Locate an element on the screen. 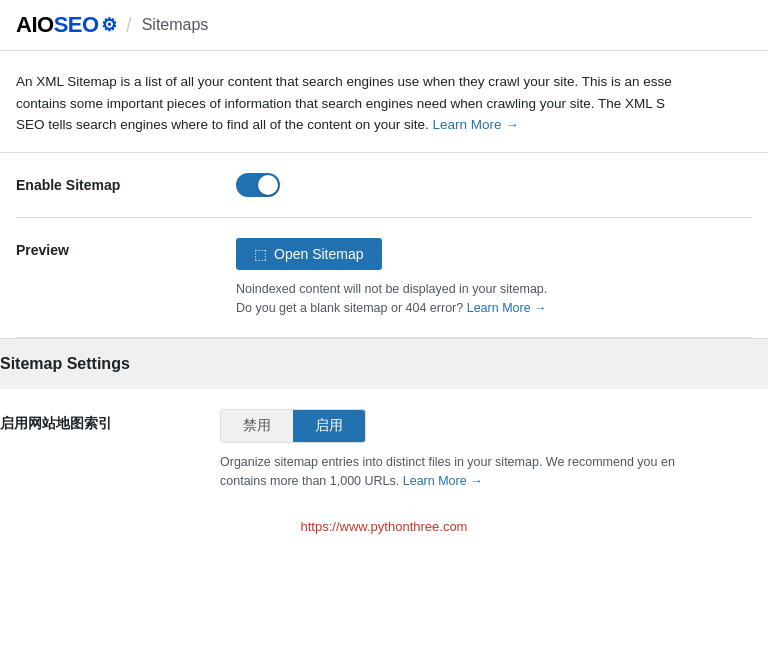 The height and width of the screenshot is (651, 768). disable-button: 禁用 is located at coordinates (257, 426).